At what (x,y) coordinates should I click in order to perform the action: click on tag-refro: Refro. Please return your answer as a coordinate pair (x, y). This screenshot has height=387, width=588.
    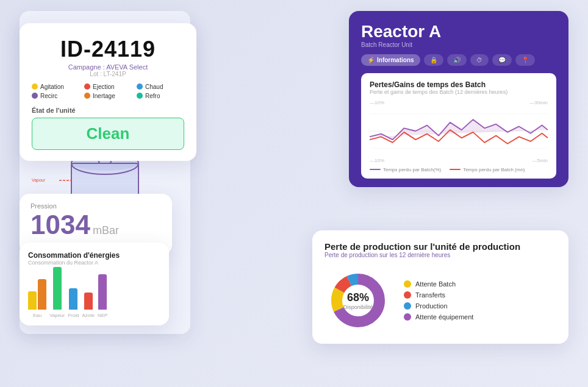
    Looking at the image, I should click on (160, 96).